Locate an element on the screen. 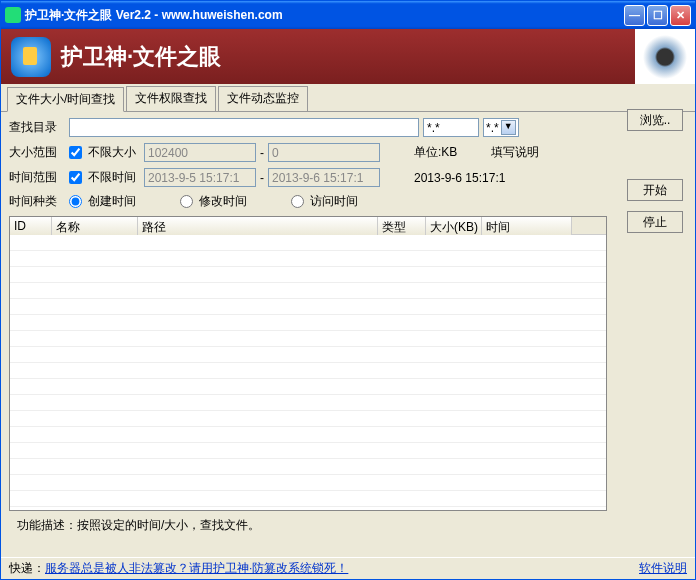  fill-hint-link: 填写说明 is located at coordinates (515, 152).